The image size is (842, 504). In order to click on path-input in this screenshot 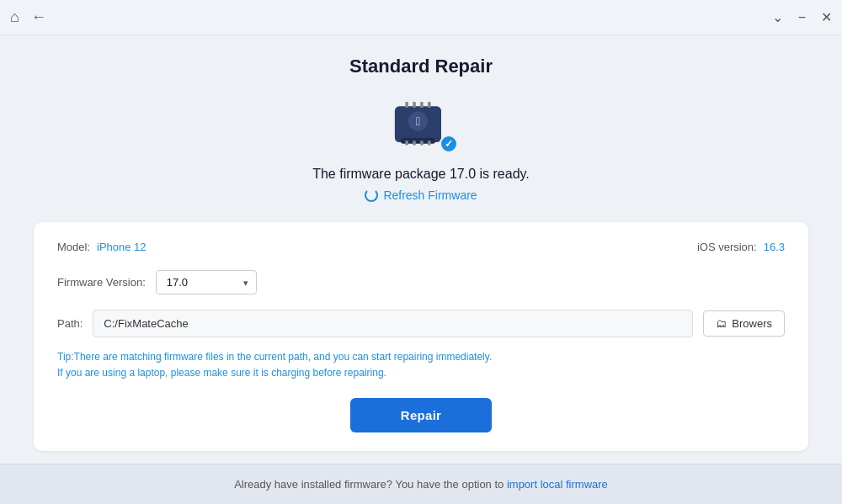, I will do `click(392, 323)`.